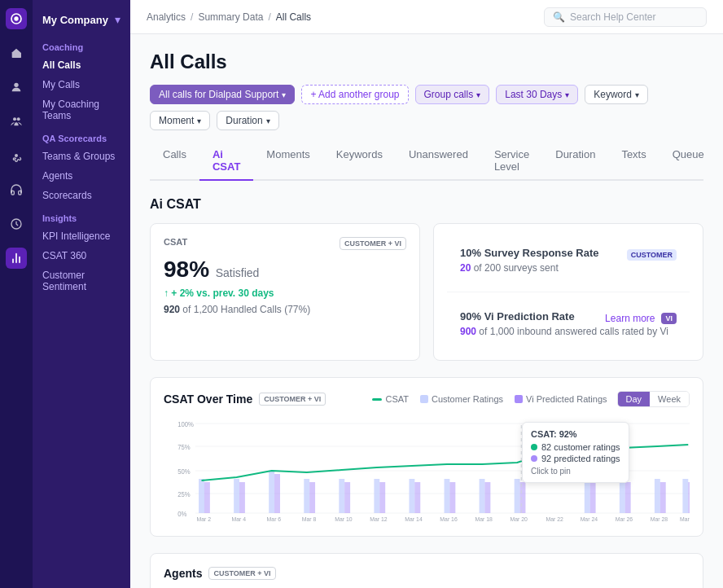 The height and width of the screenshot is (588, 723). I want to click on breadcrumb-summary-data: Summary Data, so click(230, 17).